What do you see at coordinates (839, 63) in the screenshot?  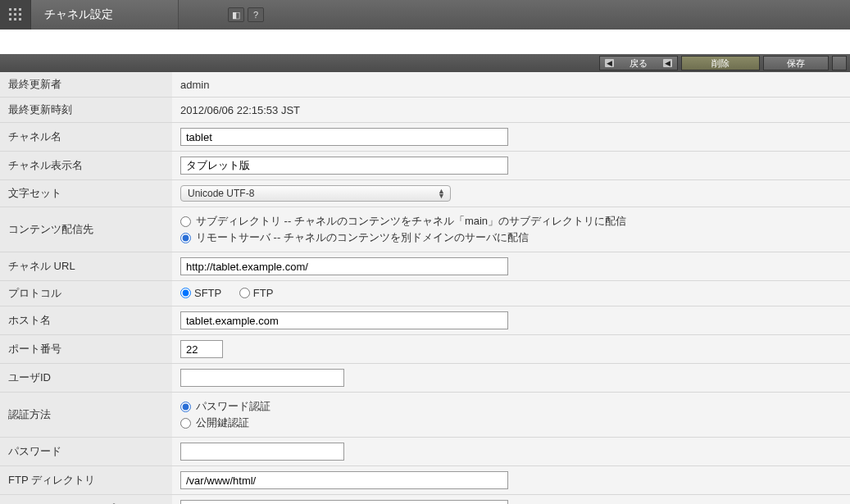 I see `save-icon-button` at bounding box center [839, 63].